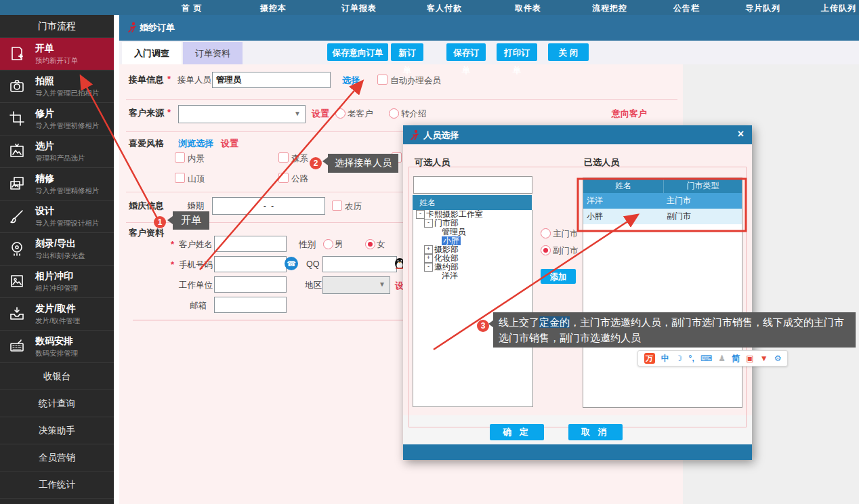 The image size is (859, 504). Describe the element at coordinates (268, 206) in the screenshot. I see `wedding-date-input` at that location.